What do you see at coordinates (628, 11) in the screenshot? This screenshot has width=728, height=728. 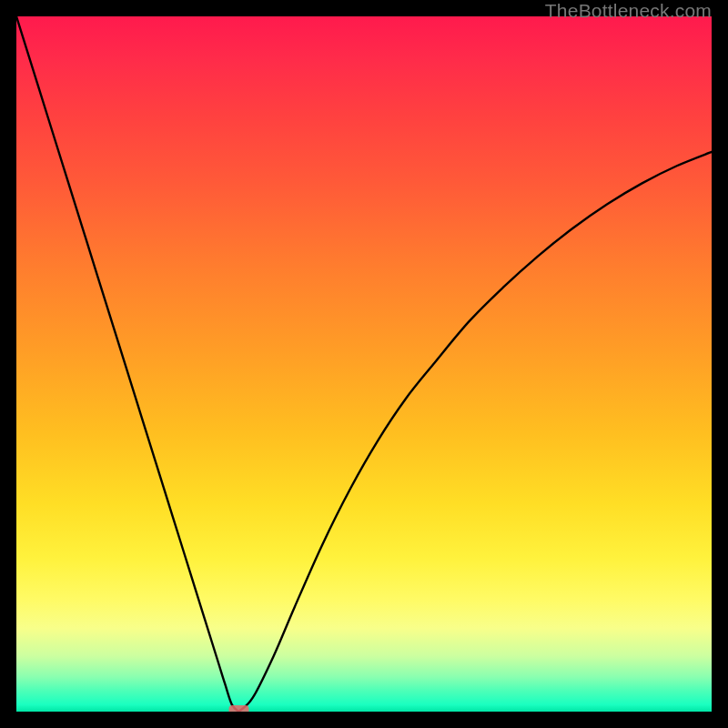 I see `attribution-text: TheBottleneck.com` at bounding box center [628, 11].